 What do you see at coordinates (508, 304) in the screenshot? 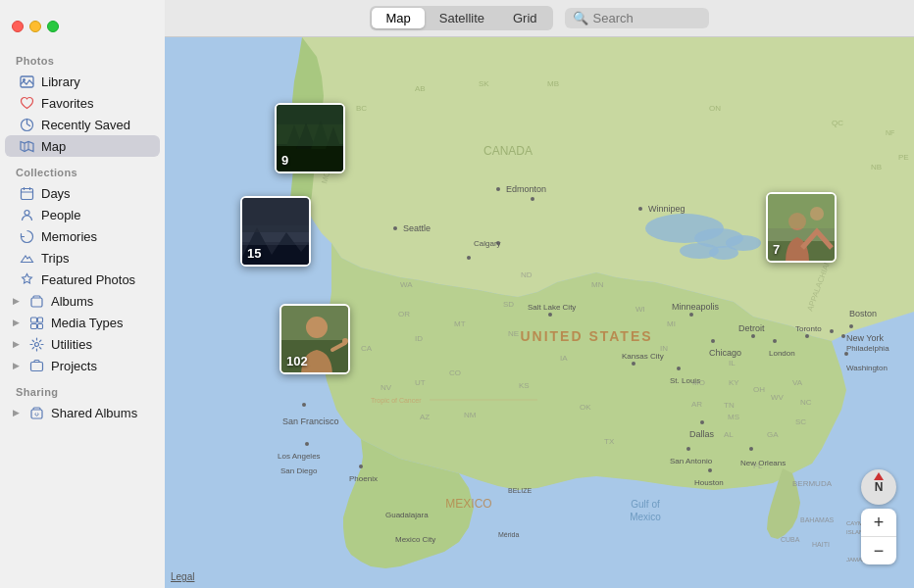
I see `svg-text: SD` at bounding box center [508, 304].